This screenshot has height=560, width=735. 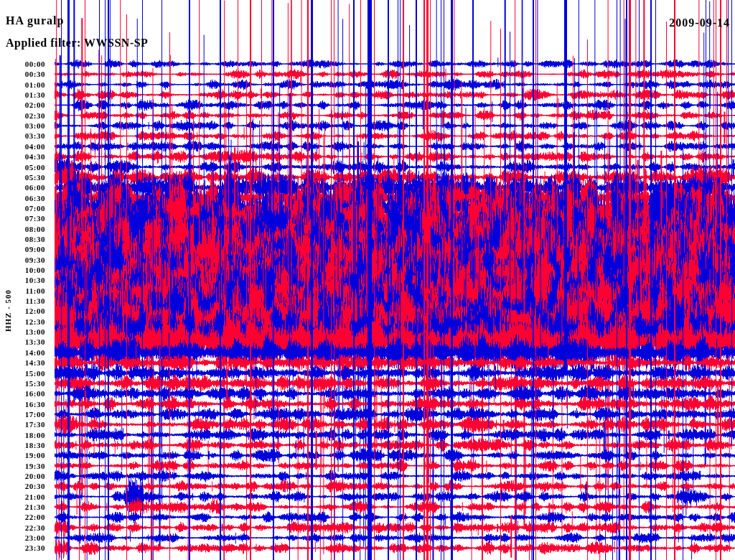 What do you see at coordinates (23, 126) in the screenshot?
I see `time-label: 03:00` at bounding box center [23, 126].